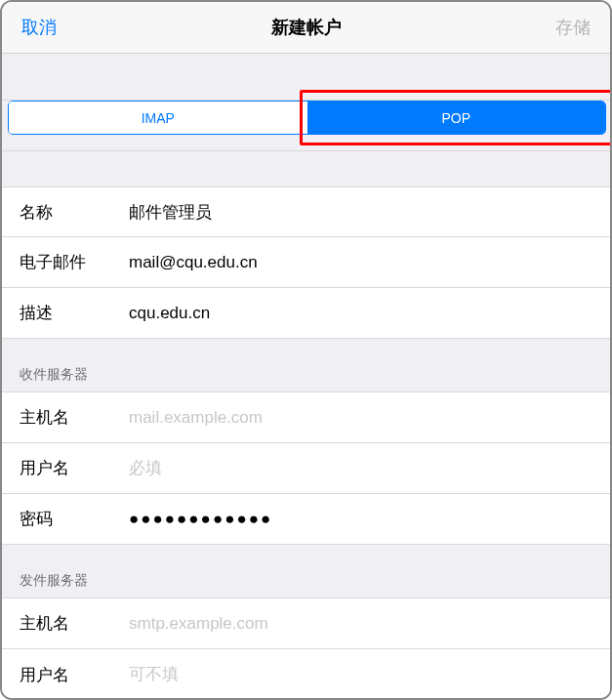 The height and width of the screenshot is (700, 612). What do you see at coordinates (457, 117) in the screenshot?
I see `segment-pop: POP` at bounding box center [457, 117].